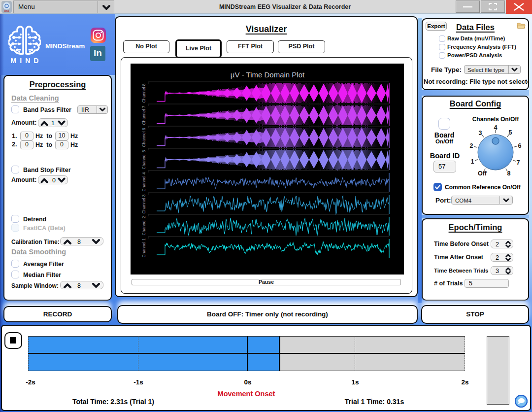  What do you see at coordinates (6, 11) in the screenshot?
I see `svg-text: MIND` at bounding box center [6, 11].